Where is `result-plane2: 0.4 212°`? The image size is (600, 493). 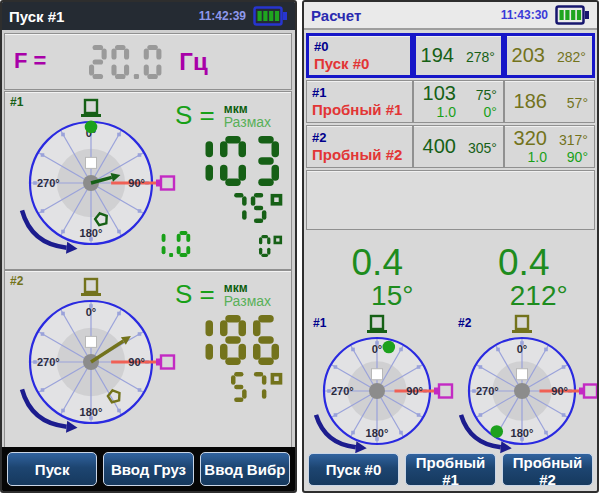 result-plane2: 0.4 212° is located at coordinates (524, 278).